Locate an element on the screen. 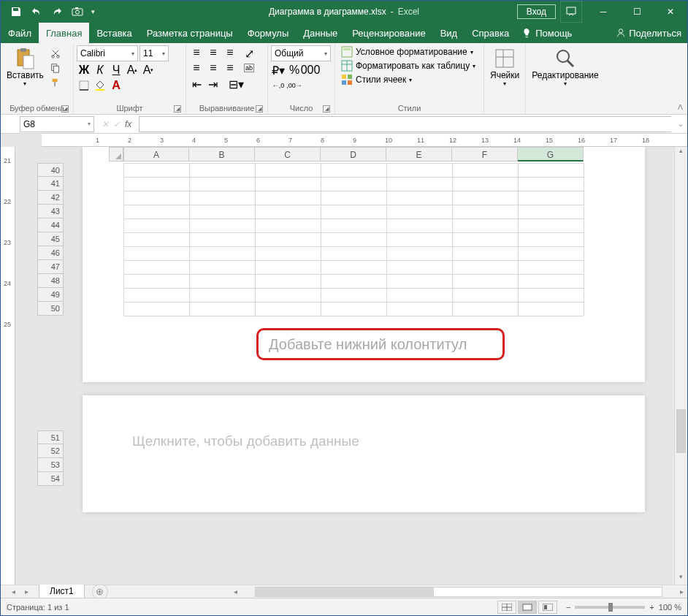  cells-button: Ячейки ▾ is located at coordinates (505, 67).